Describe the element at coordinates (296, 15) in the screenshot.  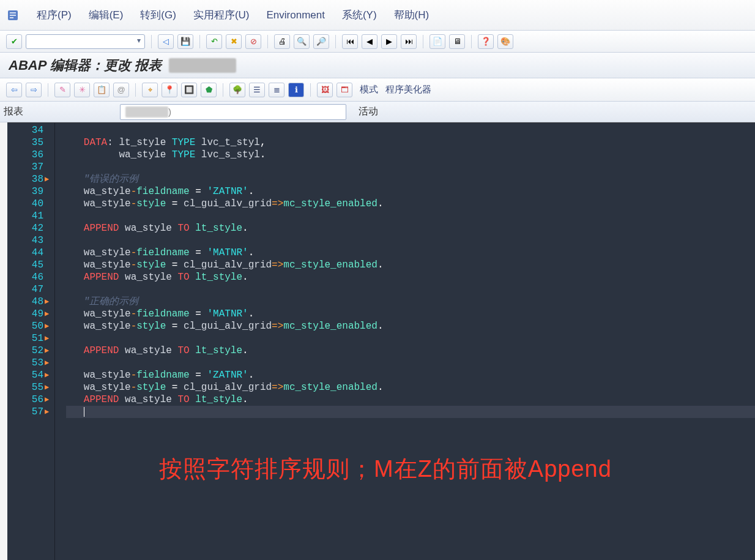
I see `menu-environment: Environment` at that location.